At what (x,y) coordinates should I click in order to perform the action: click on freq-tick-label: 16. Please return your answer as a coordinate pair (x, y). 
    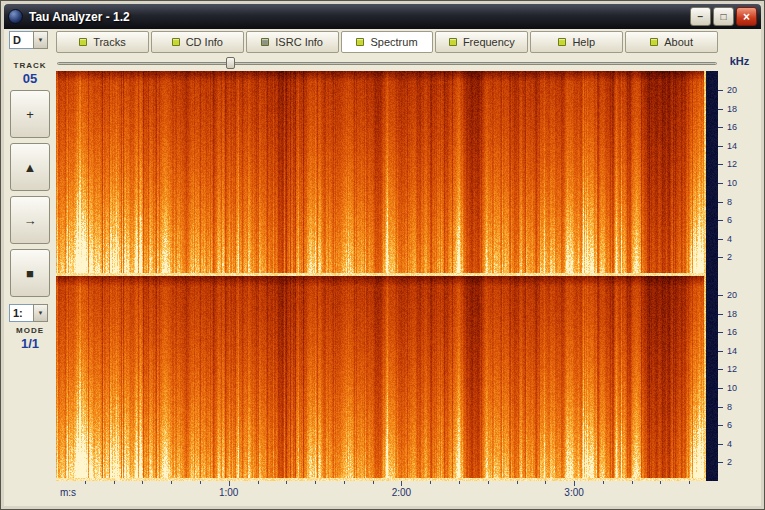
    Looking at the image, I should click on (732, 332).